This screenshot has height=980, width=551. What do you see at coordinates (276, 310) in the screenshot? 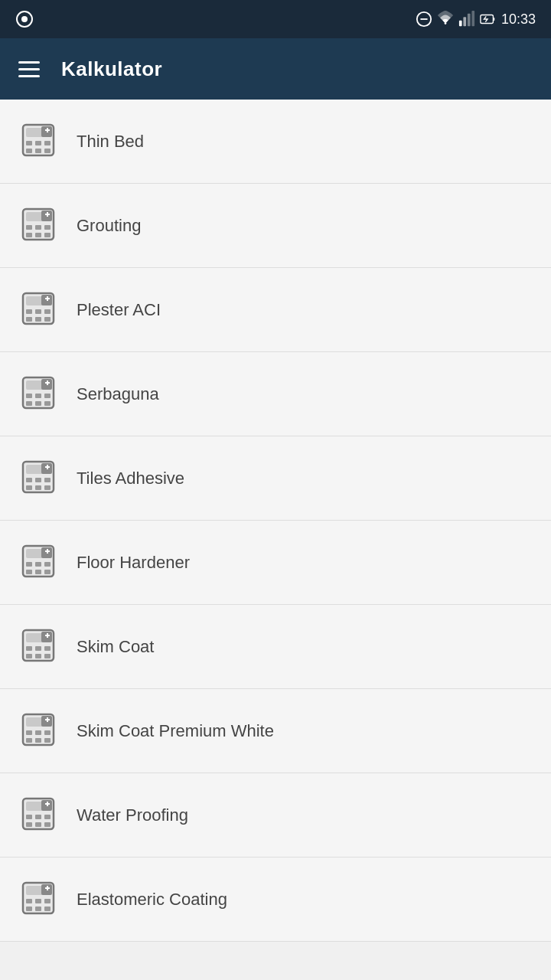
I see `list-item-plester-aci: Plester ACI` at bounding box center [276, 310].